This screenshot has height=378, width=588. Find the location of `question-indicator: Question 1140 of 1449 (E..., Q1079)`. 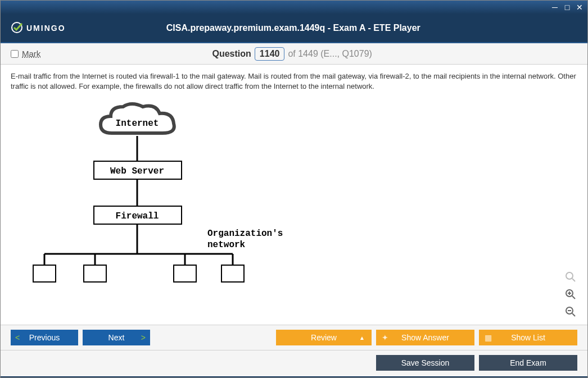

question-indicator: Question 1140 of 1449 (E..., Q1079) is located at coordinates (292, 54).